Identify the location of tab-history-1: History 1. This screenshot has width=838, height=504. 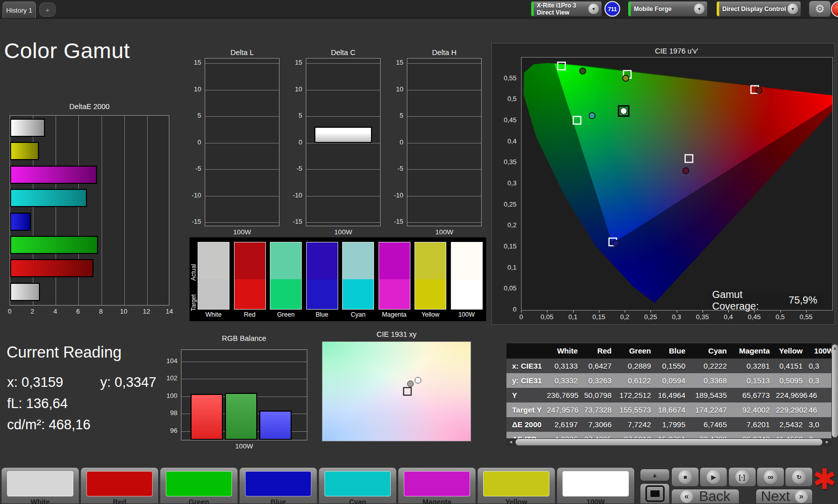
(19, 10).